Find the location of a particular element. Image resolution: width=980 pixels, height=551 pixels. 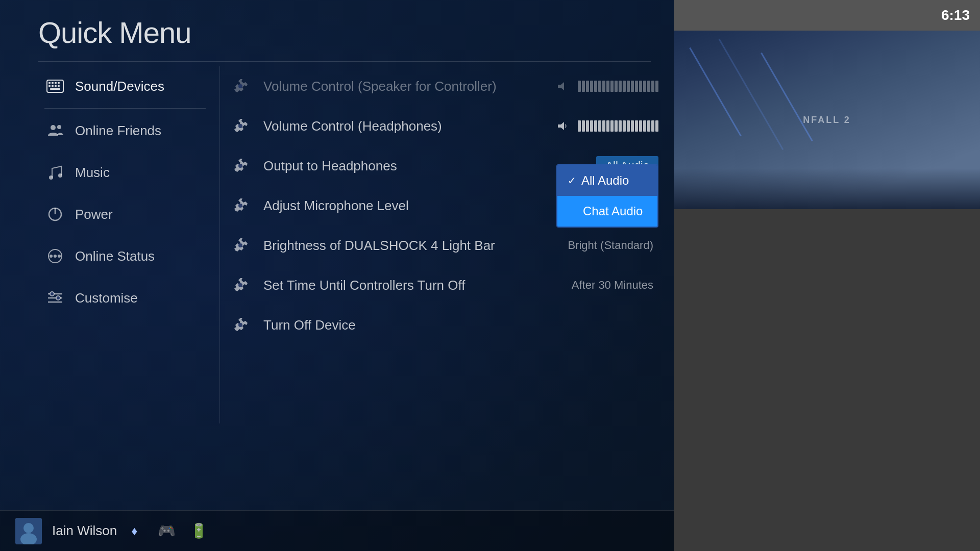

wrench-icon-turnoff is located at coordinates (240, 325).